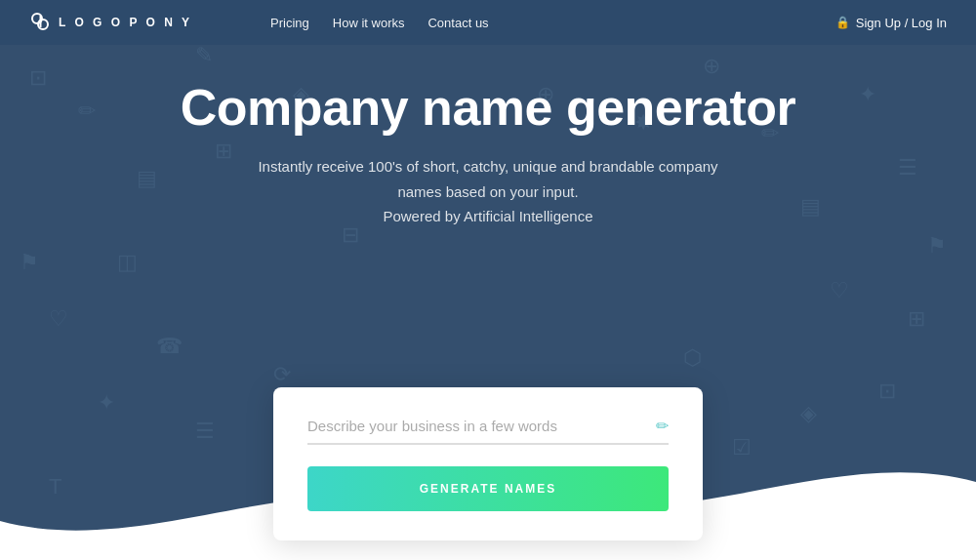 The image size is (976, 560). Describe the element at coordinates (458, 23) in the screenshot. I see `nav-item-contact: Contact us` at that location.